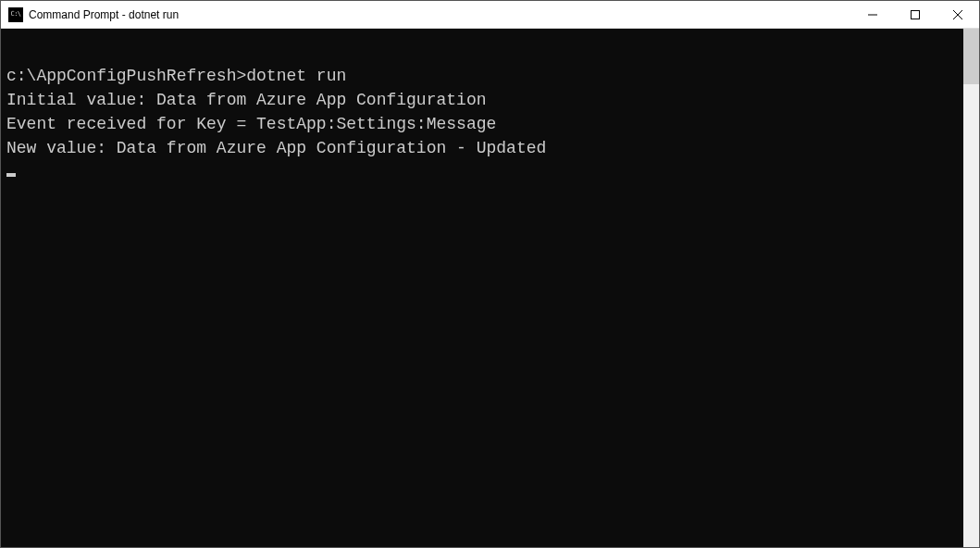  What do you see at coordinates (958, 15) in the screenshot?
I see `close-icon` at bounding box center [958, 15].